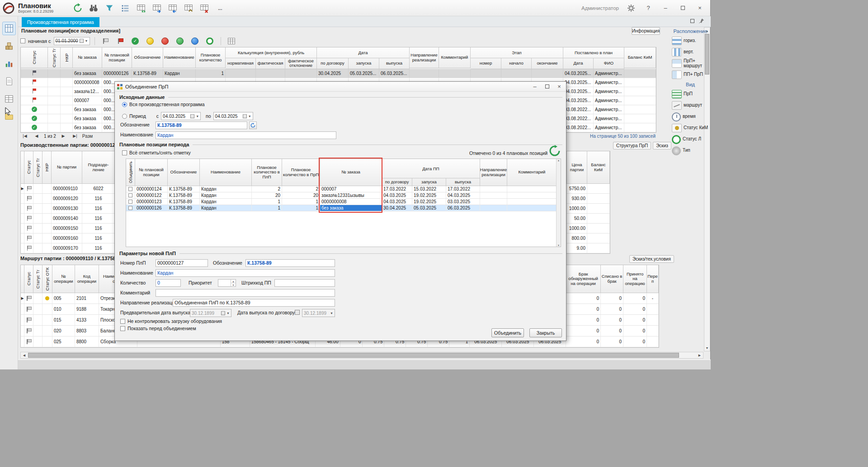 This screenshot has width=868, height=467. Describe the element at coordinates (151, 173) in the screenshot. I see `col-header-pos: № плановой позиции` at that location.